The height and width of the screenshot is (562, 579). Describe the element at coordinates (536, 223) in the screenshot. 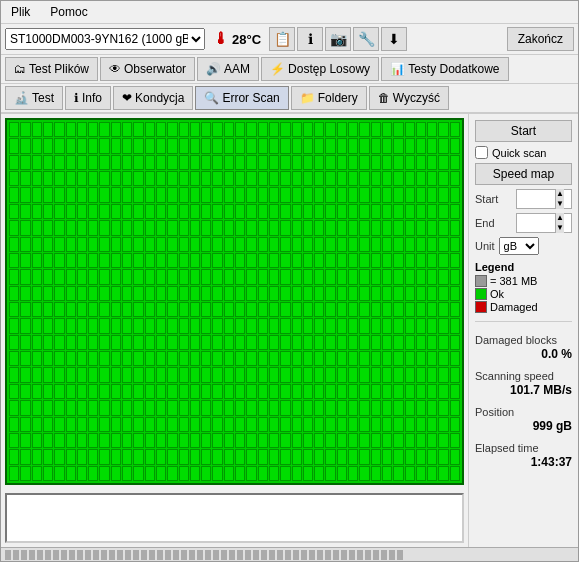

I see `end-input: 1000` at that location.